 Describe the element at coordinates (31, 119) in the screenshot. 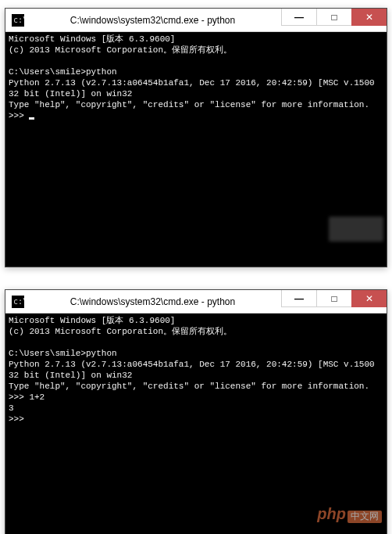

I see `cursor-icon` at that location.